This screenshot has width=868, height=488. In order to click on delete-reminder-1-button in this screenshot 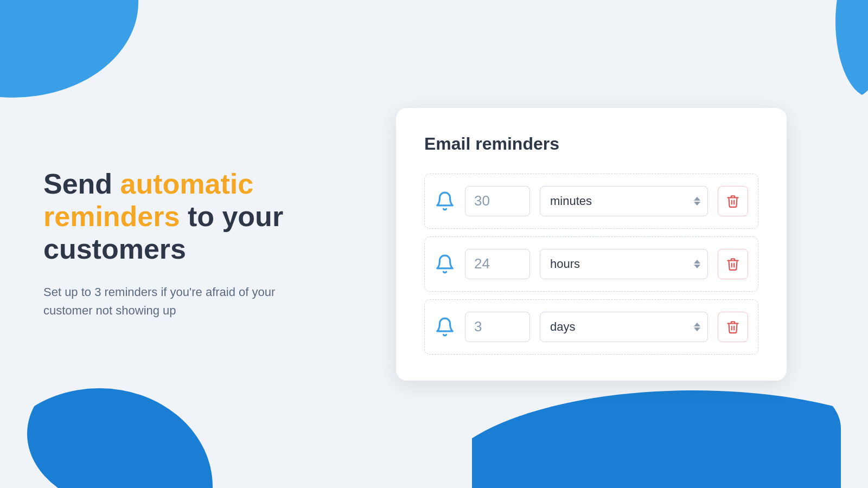, I will do `click(733, 201)`.